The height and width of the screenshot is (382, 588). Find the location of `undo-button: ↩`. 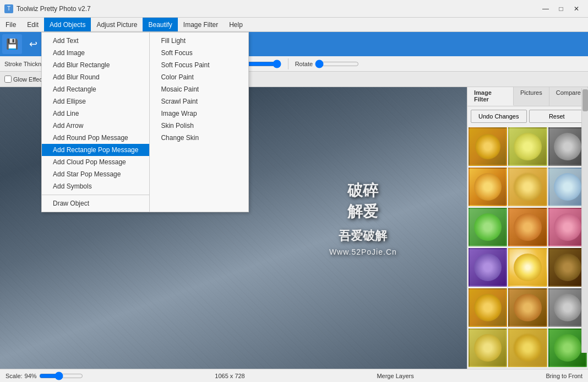

undo-button: ↩ is located at coordinates (33, 44).